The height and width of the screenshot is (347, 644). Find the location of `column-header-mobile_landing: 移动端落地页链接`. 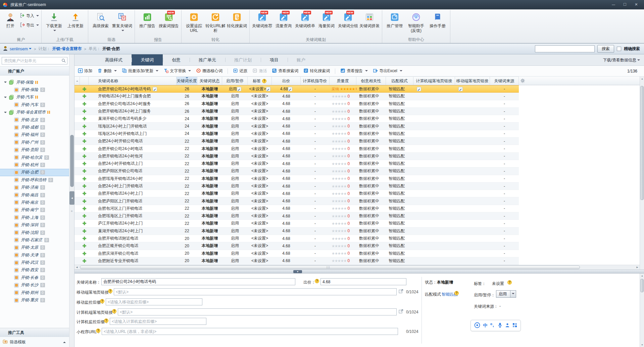

column-header-mobile_landing: 移动端落地页链接 is located at coordinates (473, 81).